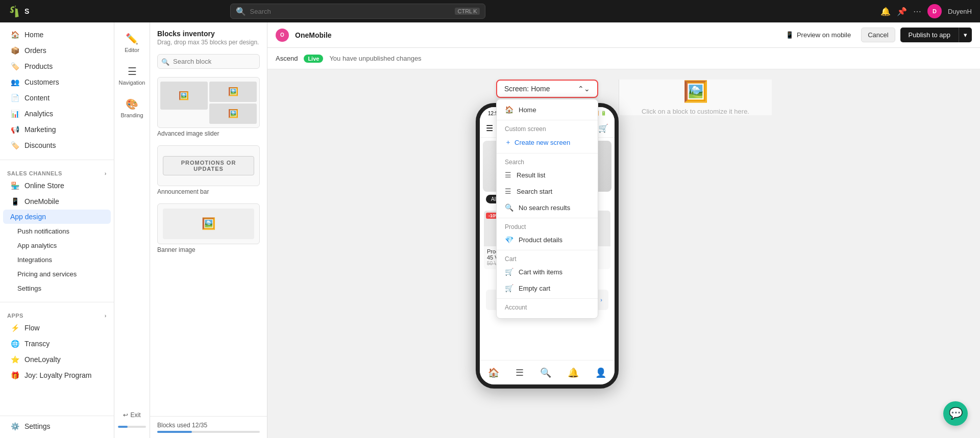 The height and width of the screenshot is (438, 980). I want to click on phone-nav-list: ☰, so click(520, 373).